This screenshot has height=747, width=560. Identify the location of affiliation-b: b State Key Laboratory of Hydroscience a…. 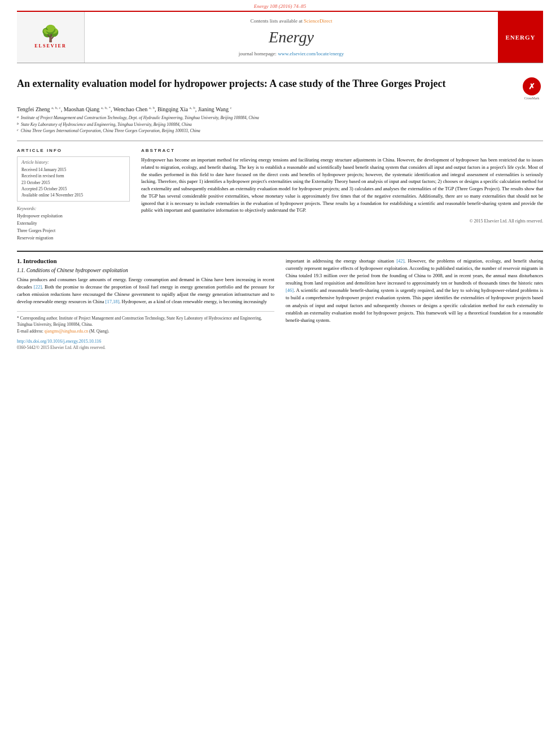
(280, 124).